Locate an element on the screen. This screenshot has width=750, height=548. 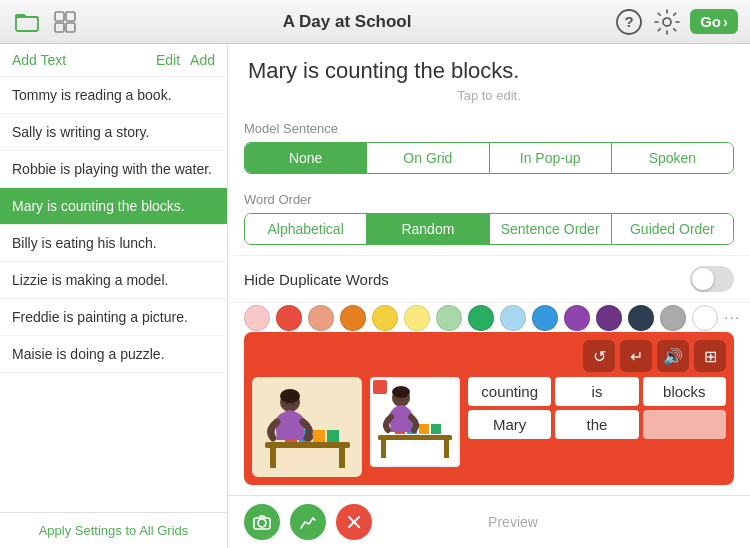
tap-hint: Tap to edit. is located at coordinates (489, 100).